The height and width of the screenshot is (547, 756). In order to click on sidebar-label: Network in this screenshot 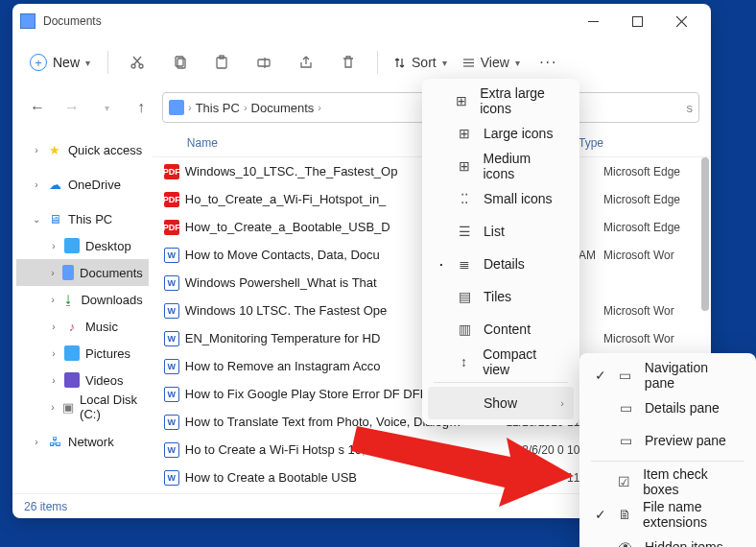, I will do `click(91, 441)`.